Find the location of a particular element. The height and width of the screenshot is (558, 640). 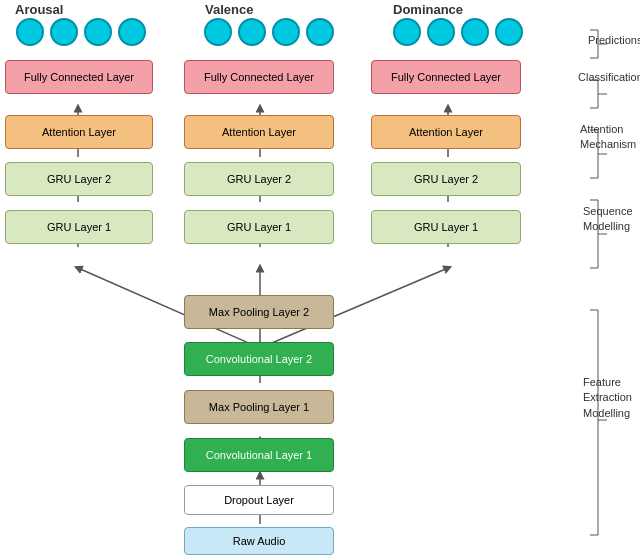

raw-audio-layer: Raw Audio is located at coordinates (259, 541).